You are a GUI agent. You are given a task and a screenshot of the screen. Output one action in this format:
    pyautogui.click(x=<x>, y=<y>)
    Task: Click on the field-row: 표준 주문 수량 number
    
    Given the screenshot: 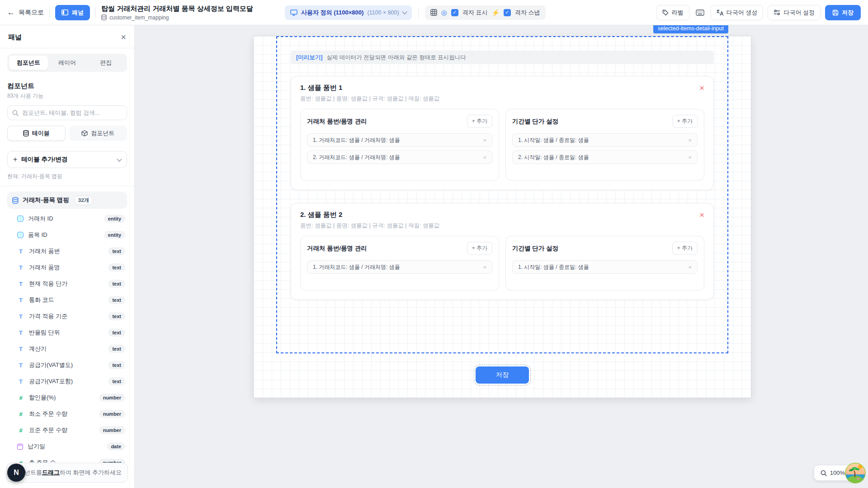 What is the action you would take?
    pyautogui.click(x=67, y=430)
    